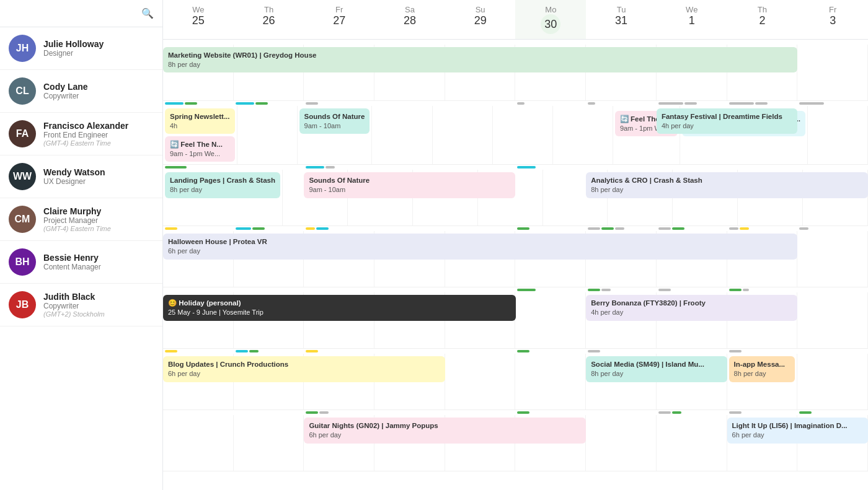  Describe the element at coordinates (727, 185) in the screenshot. I see `event-francisco-2: Analytics & CRO | Crash & Stash8h per da…` at that location.